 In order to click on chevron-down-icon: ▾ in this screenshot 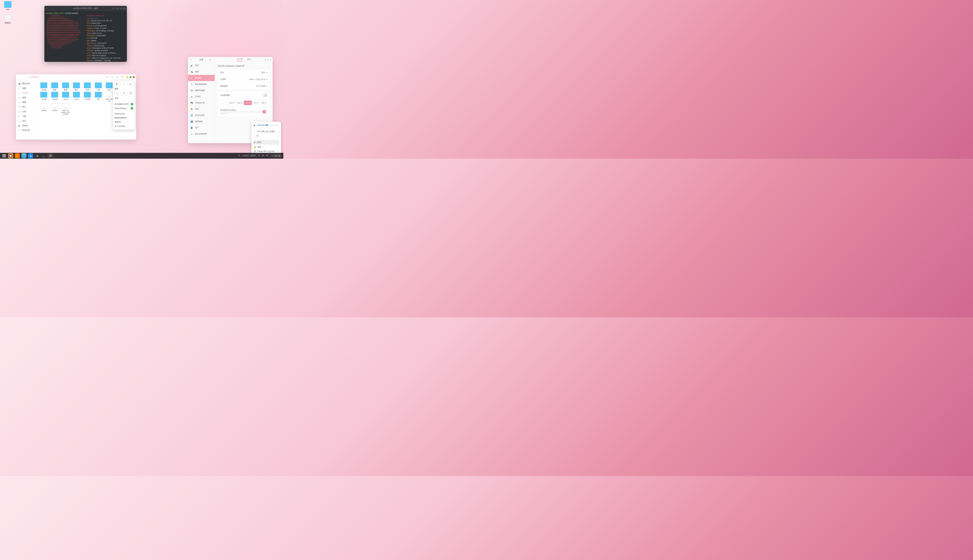, I will do `click(117, 77)`.